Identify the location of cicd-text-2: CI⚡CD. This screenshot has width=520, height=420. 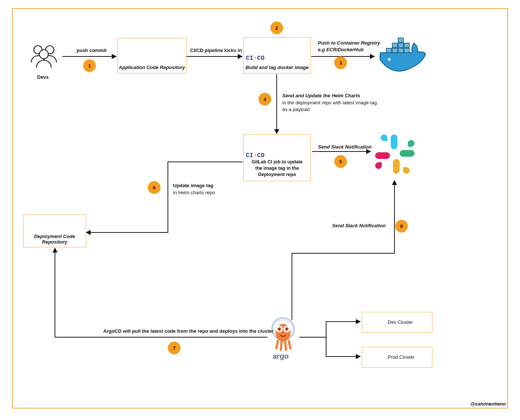
(256, 155).